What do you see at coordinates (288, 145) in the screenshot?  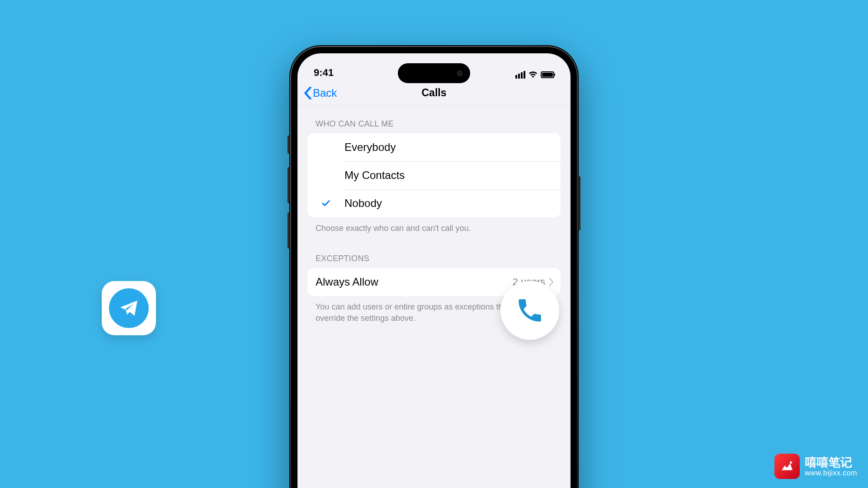 I see `side-button` at bounding box center [288, 145].